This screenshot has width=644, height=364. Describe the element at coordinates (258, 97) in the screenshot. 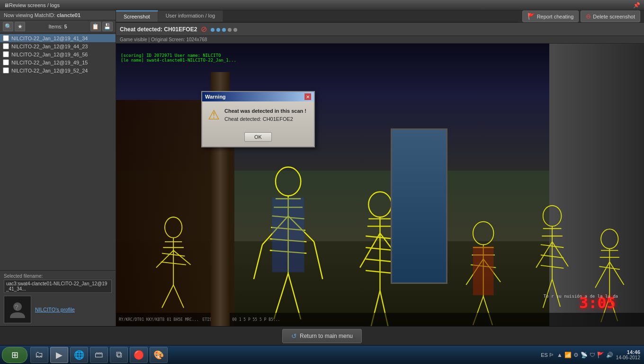

I see `warning-title: Warning ✕` at that location.